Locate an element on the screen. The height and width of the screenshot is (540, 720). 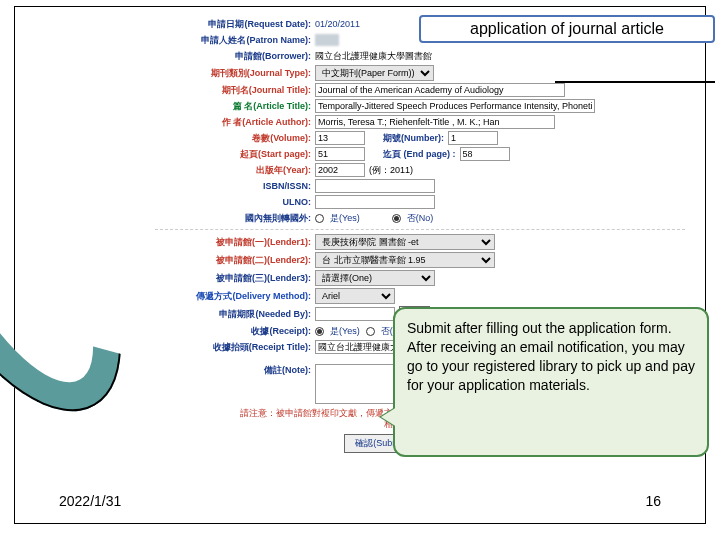
label-receipt: 收據(Receipt): is located at coordinates (235, 332).